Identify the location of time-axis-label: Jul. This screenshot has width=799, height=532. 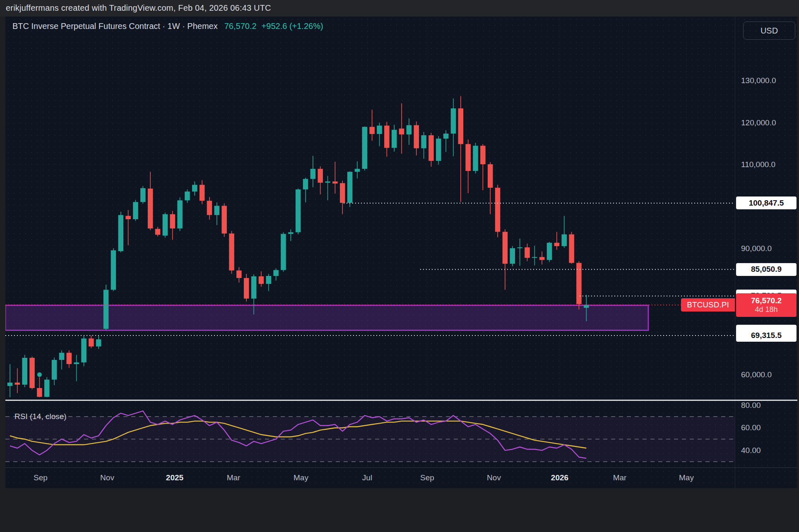
(367, 478).